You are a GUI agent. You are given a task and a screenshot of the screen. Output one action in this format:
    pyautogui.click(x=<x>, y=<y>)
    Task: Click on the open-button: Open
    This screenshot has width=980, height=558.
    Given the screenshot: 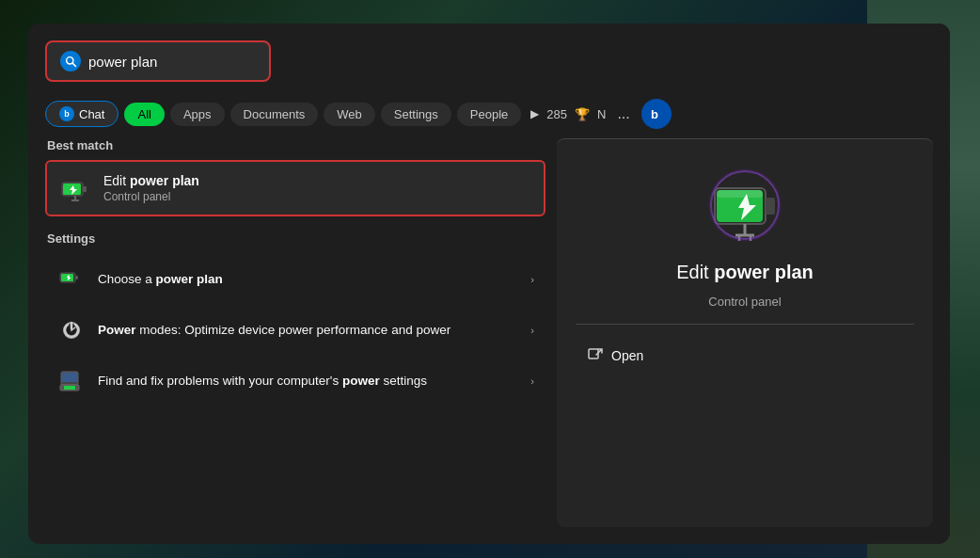 What is the action you would take?
    pyautogui.click(x=745, y=356)
    